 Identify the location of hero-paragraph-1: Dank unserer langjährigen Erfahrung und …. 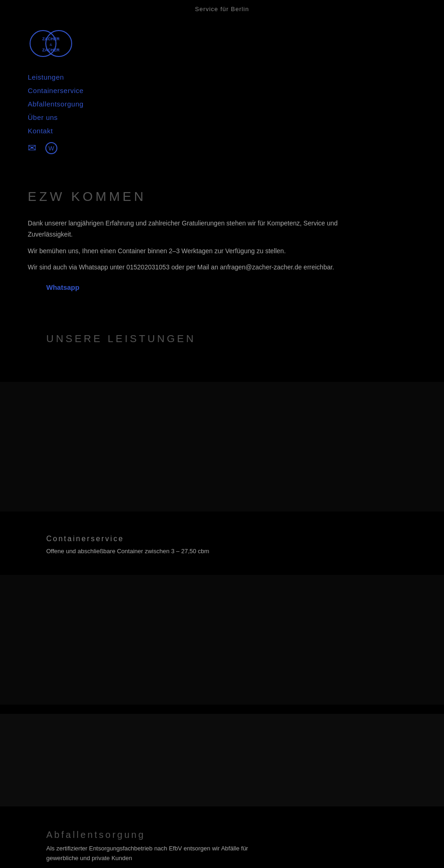
(204, 229).